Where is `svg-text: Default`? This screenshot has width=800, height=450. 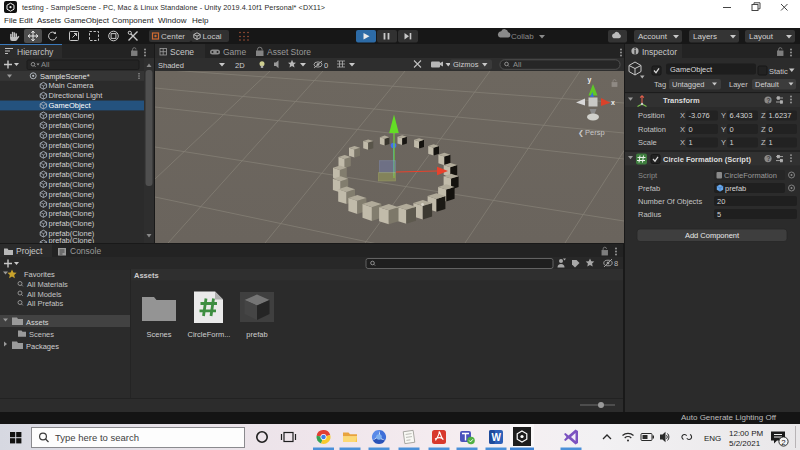
svg-text: Default is located at coordinates (768, 84).